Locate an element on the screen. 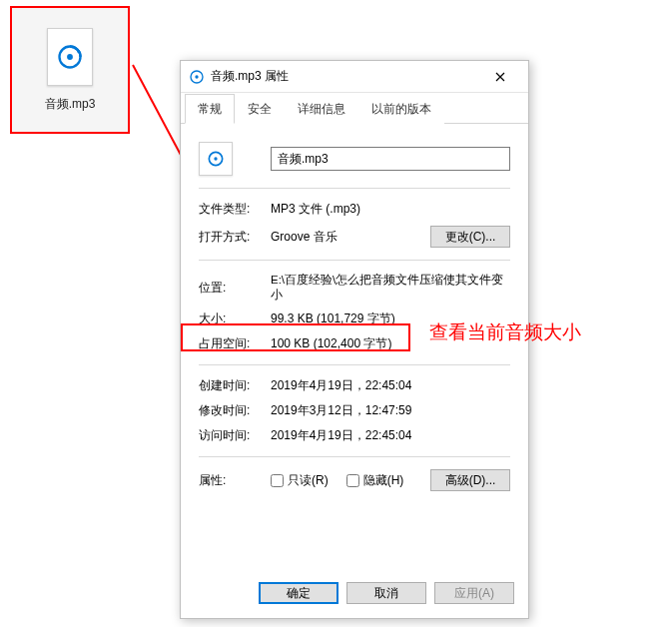 The width and height of the screenshot is (672, 627). cancel-button: 取消 is located at coordinates (386, 593).